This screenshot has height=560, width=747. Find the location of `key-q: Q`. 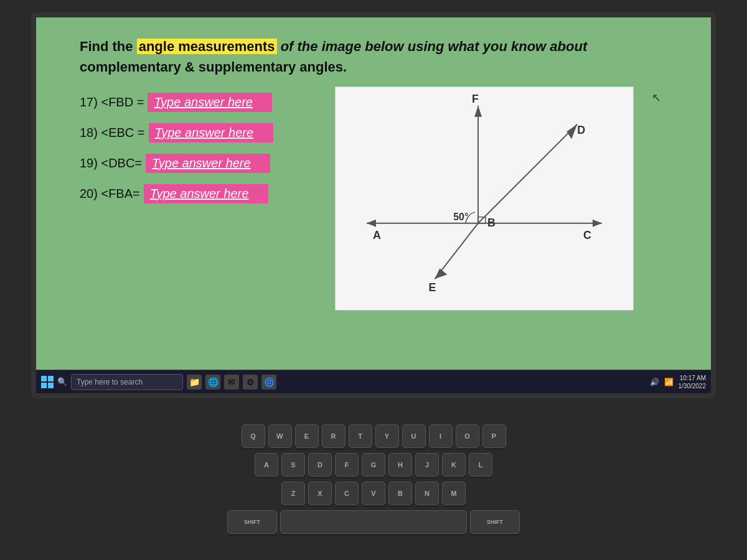

key-q: Q is located at coordinates (253, 436).